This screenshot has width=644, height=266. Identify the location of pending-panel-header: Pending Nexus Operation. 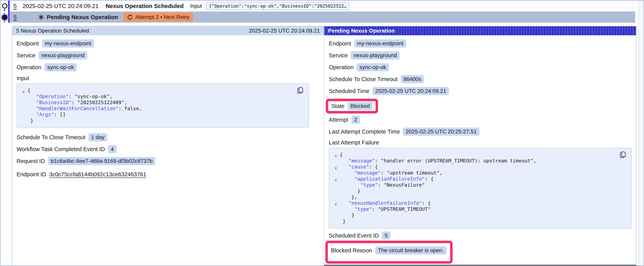
(480, 31).